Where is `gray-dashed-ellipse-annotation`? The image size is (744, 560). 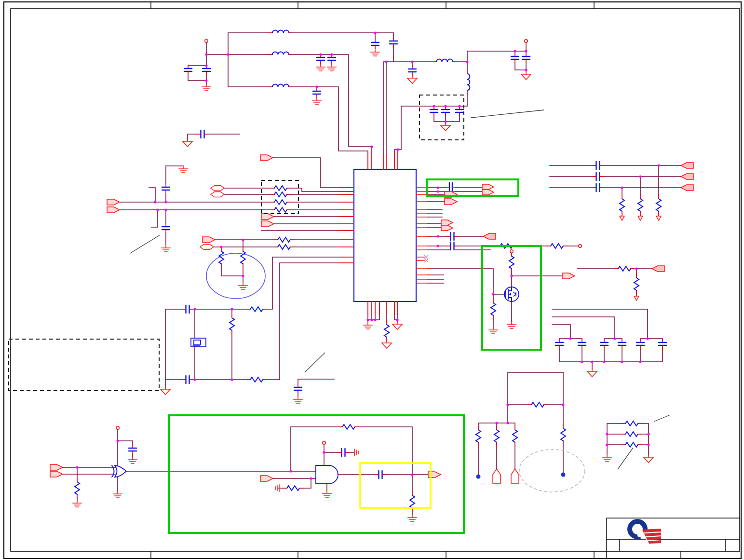
gray-dashed-ellipse-annotation is located at coordinates (552, 471).